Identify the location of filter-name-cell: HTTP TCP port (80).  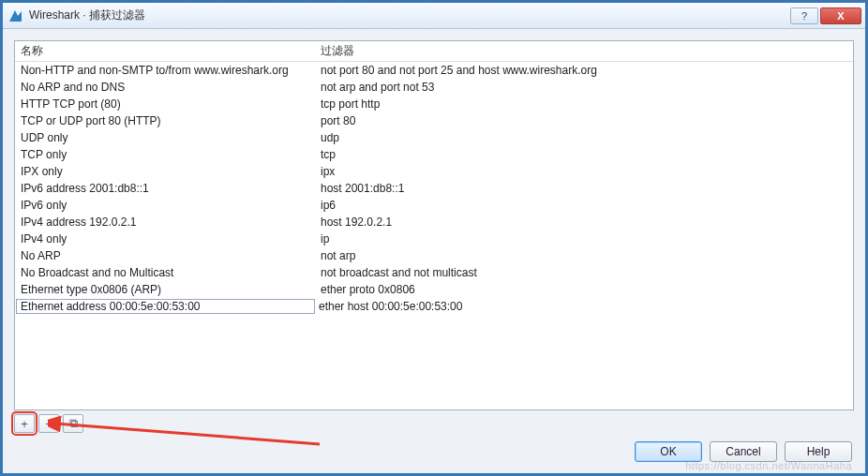
(166, 104).